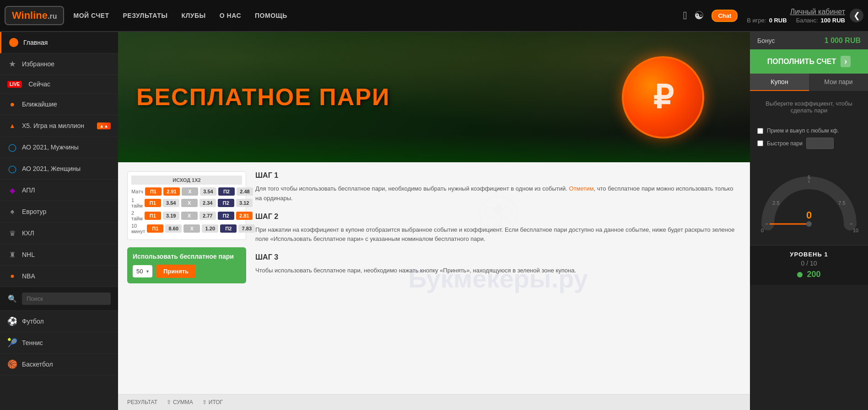 The width and height of the screenshot is (868, 410). What do you see at coordinates (800, 275) in the screenshot?
I see `coin-dot-icon` at bounding box center [800, 275].